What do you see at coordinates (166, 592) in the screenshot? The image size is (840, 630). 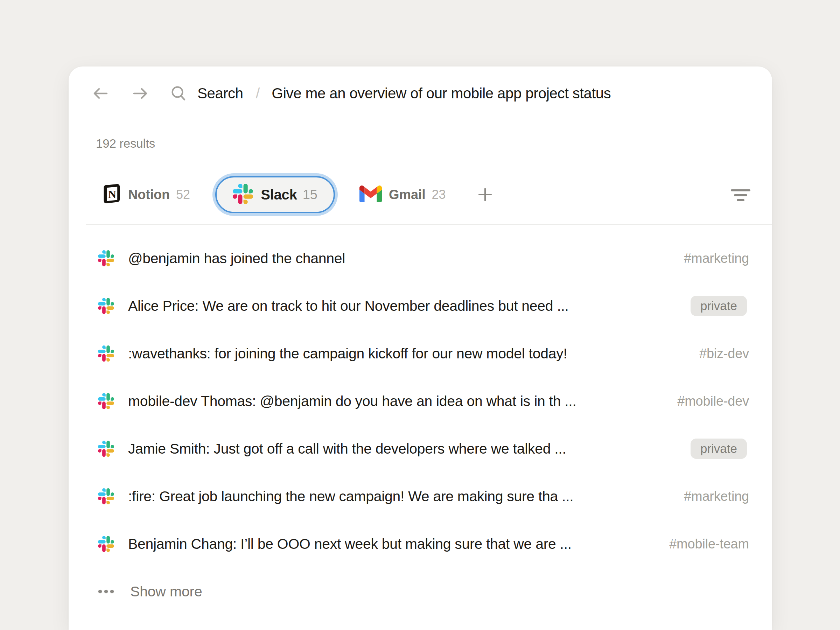 I see `show-more-label: Show more` at bounding box center [166, 592].